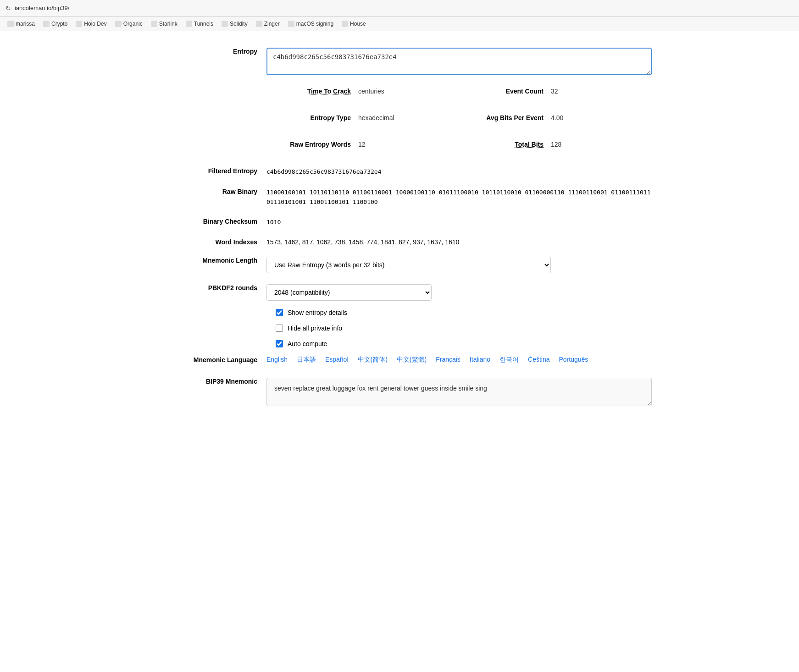 This screenshot has width=799, height=672. Describe the element at coordinates (464, 328) in the screenshot. I see `hide-private-info-row: Hide all private info` at that location.